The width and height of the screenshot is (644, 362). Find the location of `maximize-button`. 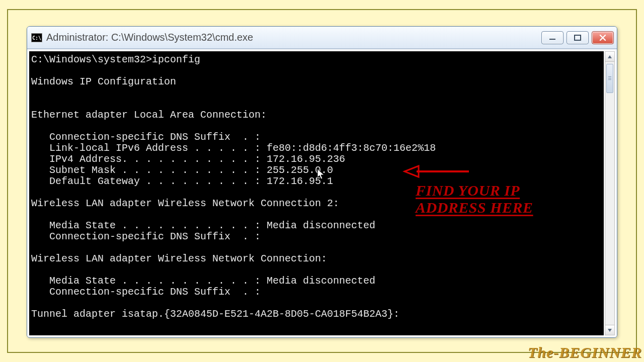

maximize-button is located at coordinates (578, 38).